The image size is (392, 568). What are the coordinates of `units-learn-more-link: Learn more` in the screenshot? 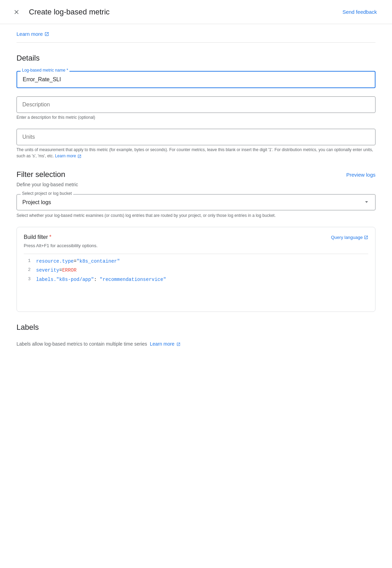 It's located at (68, 156).